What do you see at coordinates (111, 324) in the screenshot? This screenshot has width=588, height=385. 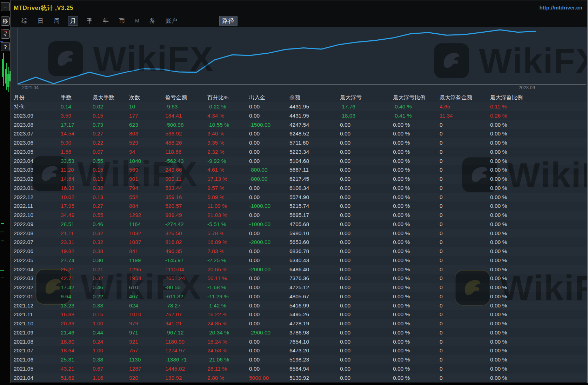 I see `table-cell: 1.00` at bounding box center [111, 324].